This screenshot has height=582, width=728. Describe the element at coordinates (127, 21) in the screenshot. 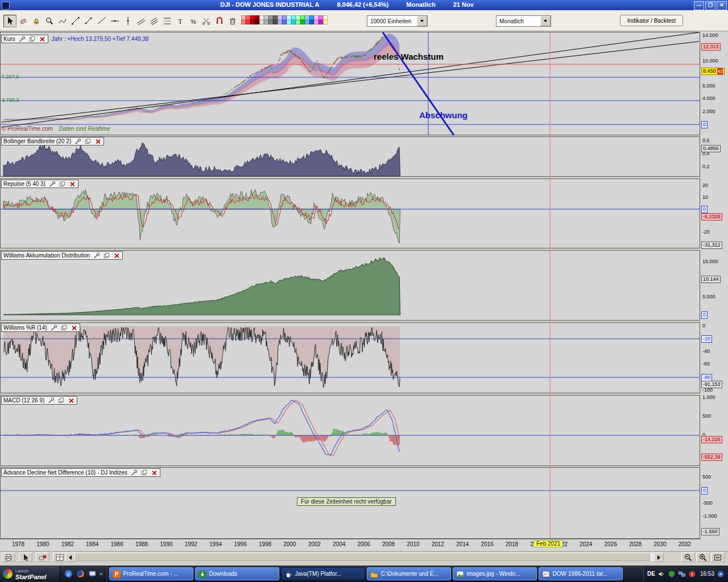

I see `vertical-line-tool-icon` at that location.